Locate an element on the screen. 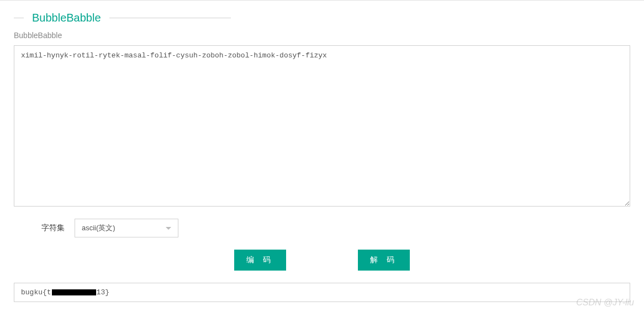  title-divider-right is located at coordinates (170, 18).